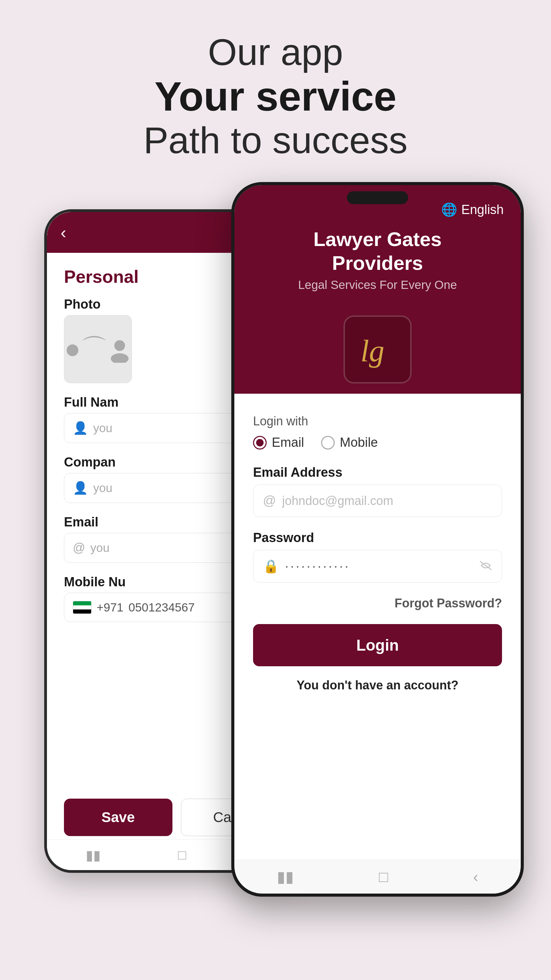 The width and height of the screenshot is (551, 980). Describe the element at coordinates (377, 566) in the screenshot. I see `password-input: 🔒 ············` at that location.